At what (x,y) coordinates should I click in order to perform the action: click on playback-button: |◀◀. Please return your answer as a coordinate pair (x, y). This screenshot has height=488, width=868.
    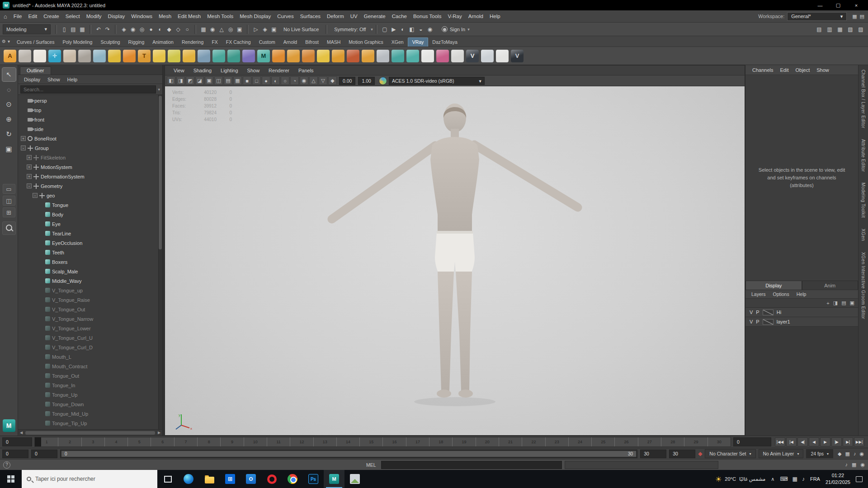
    Looking at the image, I should click on (780, 442).